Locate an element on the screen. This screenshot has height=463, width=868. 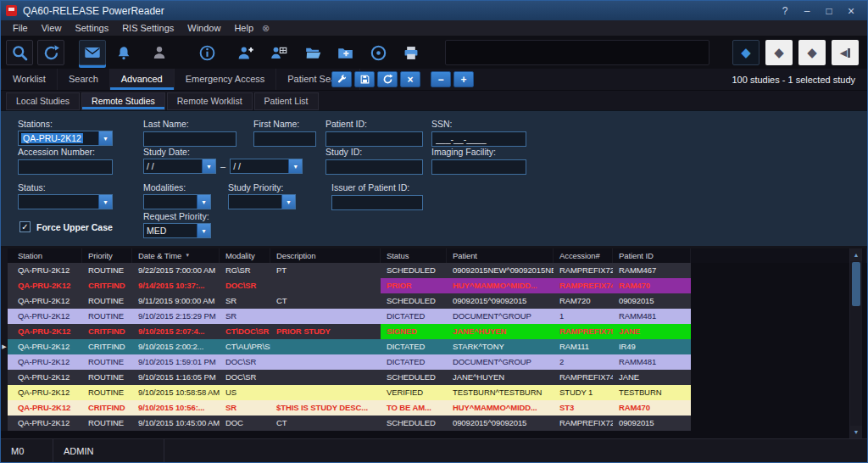
force-upper-case-checkbox: ✓ is located at coordinates (25, 227).